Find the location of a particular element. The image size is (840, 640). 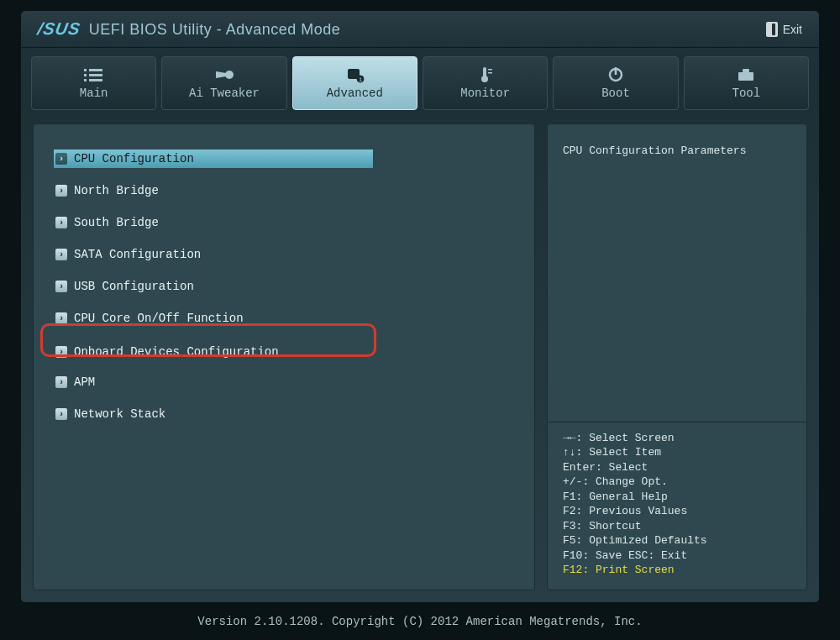

menu-item-apm: › APM is located at coordinates (213, 382).